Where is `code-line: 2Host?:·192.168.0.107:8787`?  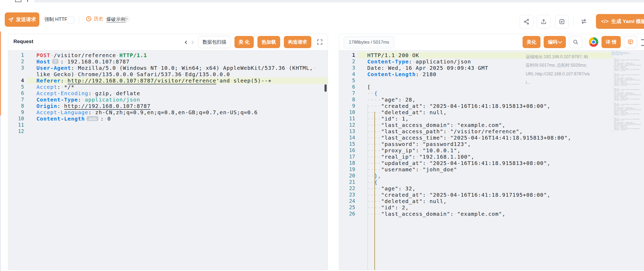
code-line: 2Host?:·192.168.0.107:8787 is located at coordinates (168, 62).